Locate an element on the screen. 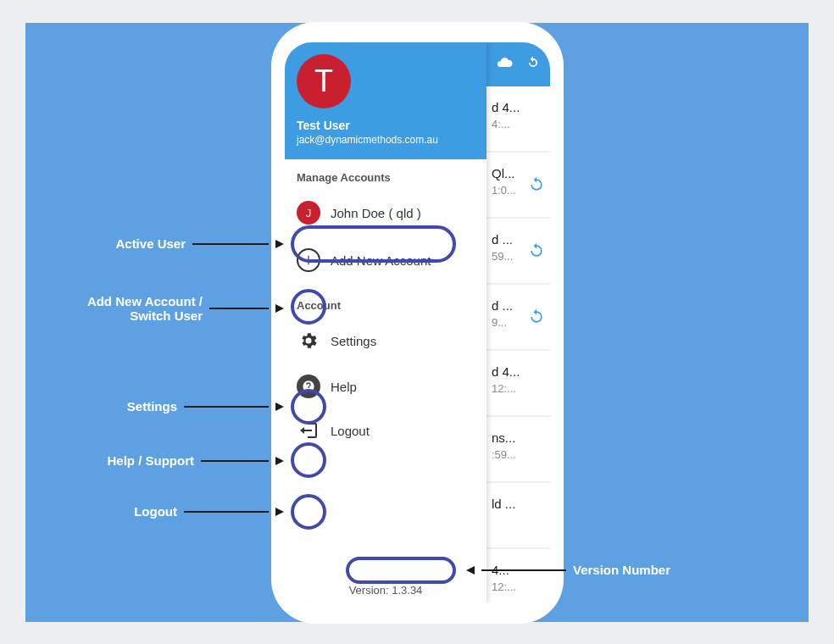  phone-side-button is located at coordinates (558, 194).